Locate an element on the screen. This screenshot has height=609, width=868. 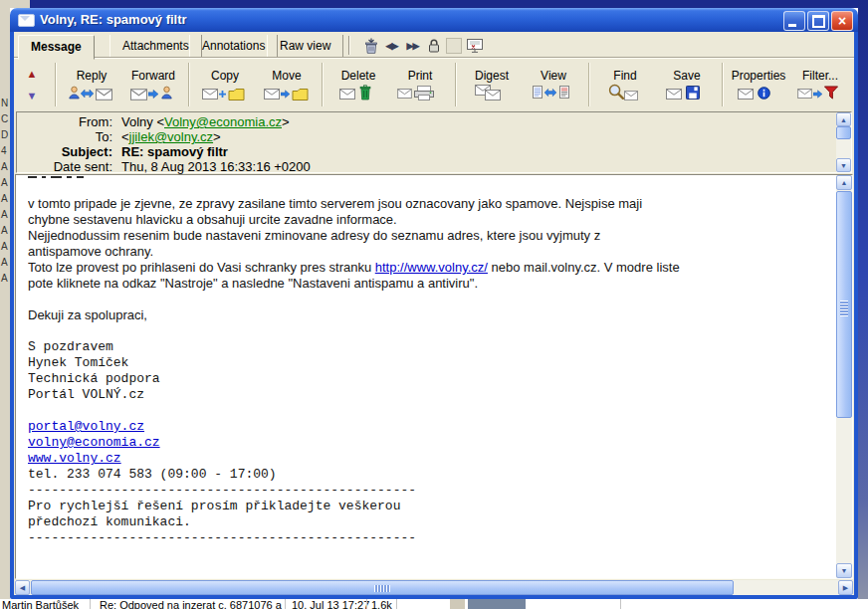
to-label: To: is located at coordinates (65, 137).